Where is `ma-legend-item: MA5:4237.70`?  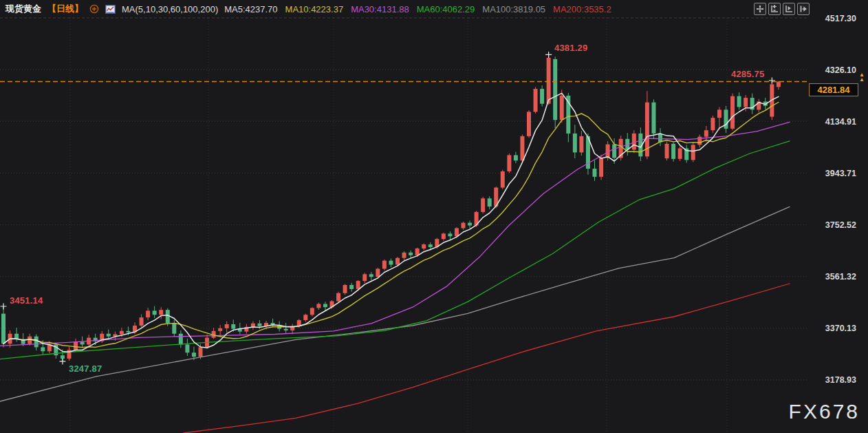
ma-legend-item: MA5:4237.70 is located at coordinates (250, 10).